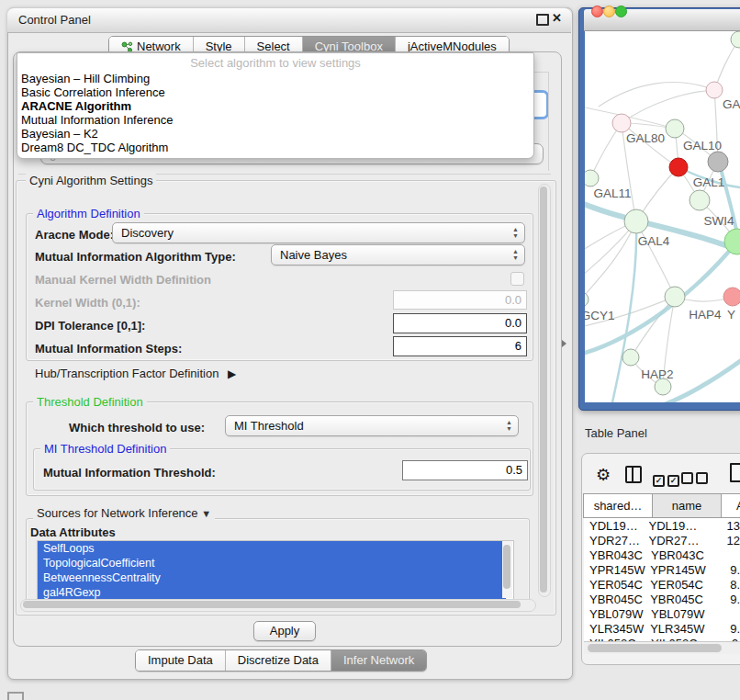  I want to click on cyni-bottom-tabs: Impute Data Discretize Data Infer Networ…, so click(281, 660).